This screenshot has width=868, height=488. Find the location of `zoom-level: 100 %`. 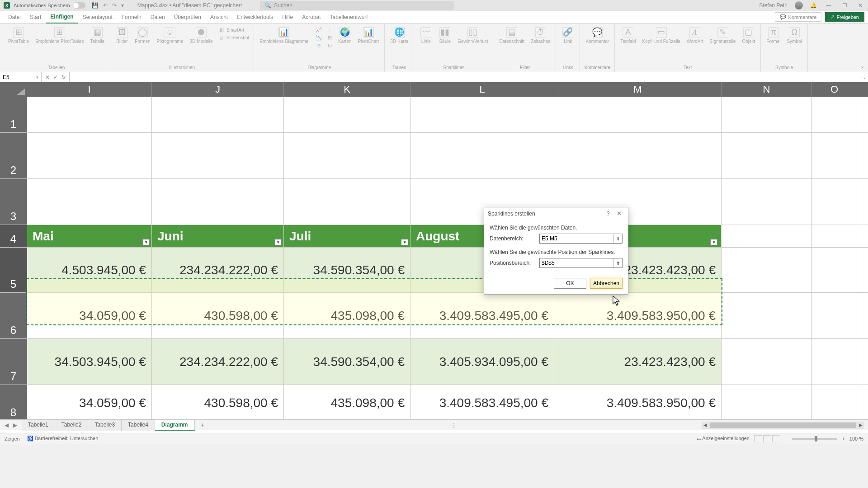

zoom-level: 100 % is located at coordinates (856, 439).